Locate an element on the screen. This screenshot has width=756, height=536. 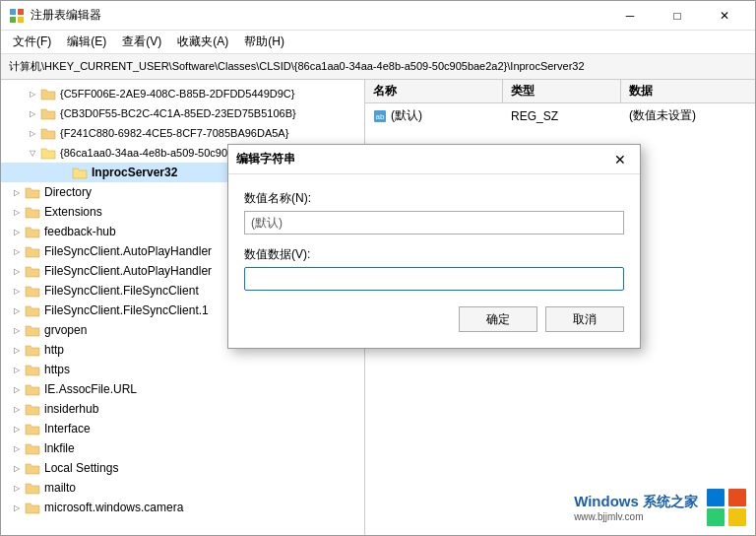
registry-name: (默认) is located at coordinates (407, 116).